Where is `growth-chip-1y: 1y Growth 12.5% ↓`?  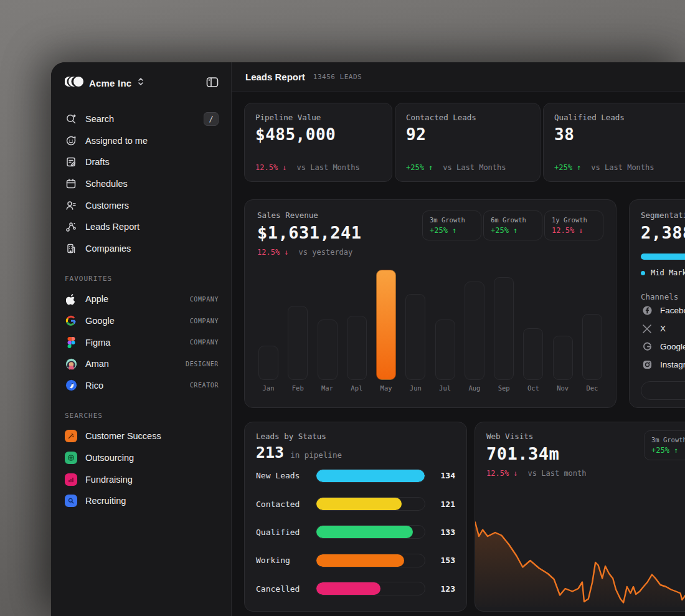 growth-chip-1y: 1y Growth 12.5% ↓ is located at coordinates (574, 225).